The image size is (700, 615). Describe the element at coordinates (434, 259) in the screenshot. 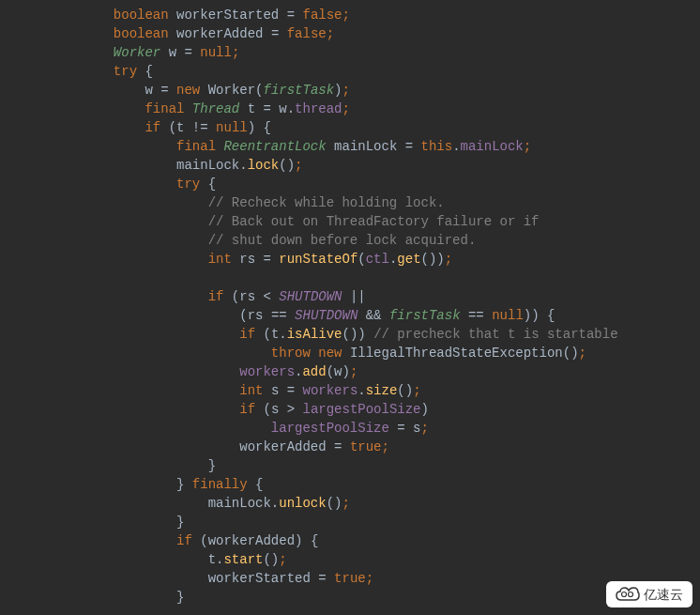

I see `token-punc: ())` at that location.